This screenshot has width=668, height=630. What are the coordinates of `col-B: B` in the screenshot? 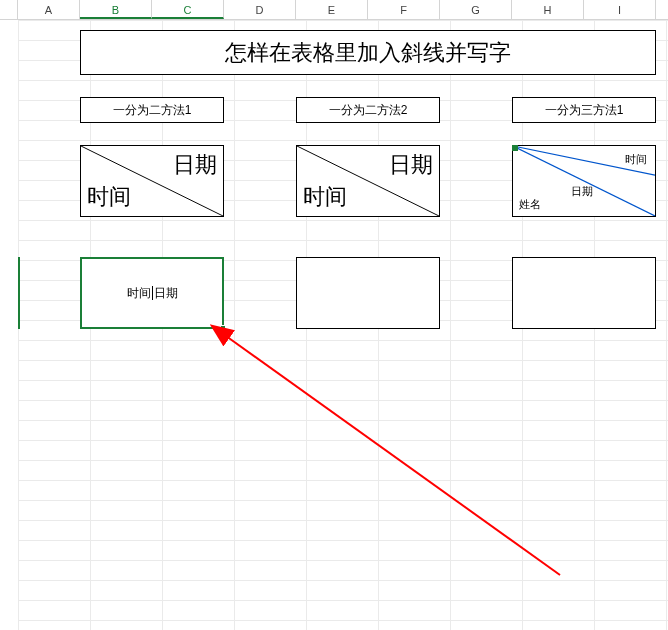 It's located at (116, 10).